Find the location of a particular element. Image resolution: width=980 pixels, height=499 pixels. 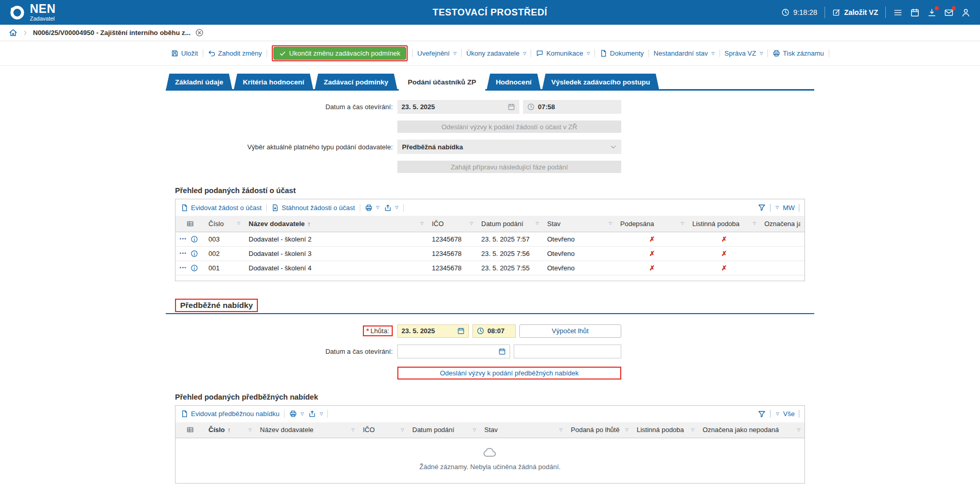

tab-zadavaci-podminky: Zadávací podmínky is located at coordinates (356, 82).